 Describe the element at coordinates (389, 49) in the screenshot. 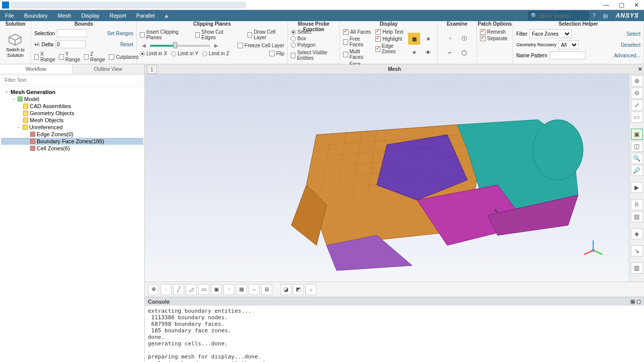

I see `edge-zones-checkbox: Edge Zones` at that location.